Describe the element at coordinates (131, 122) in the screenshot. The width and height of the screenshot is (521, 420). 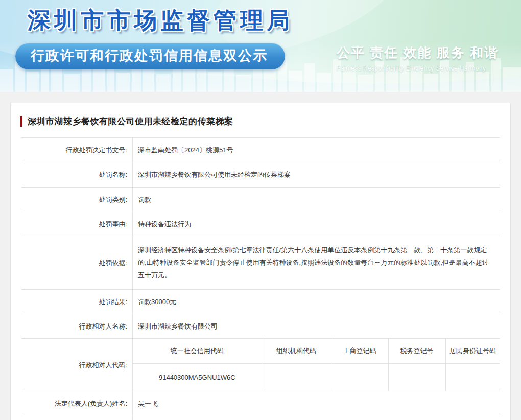
I see `page-title: 深圳市湖辣乡餐饮有限公司使用未经检定的传菜梯案` at that location.